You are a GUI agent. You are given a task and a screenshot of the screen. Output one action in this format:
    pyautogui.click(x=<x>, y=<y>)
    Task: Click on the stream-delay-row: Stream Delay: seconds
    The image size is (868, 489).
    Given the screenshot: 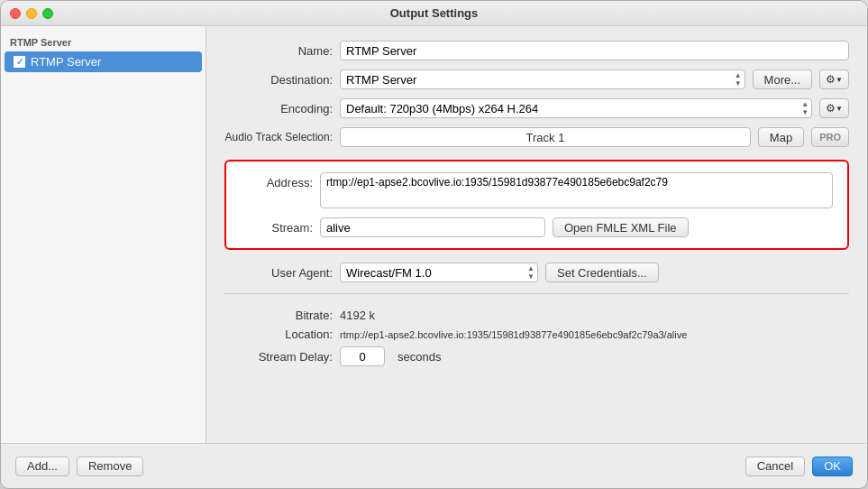 What is the action you would take?
    pyautogui.click(x=537, y=356)
    